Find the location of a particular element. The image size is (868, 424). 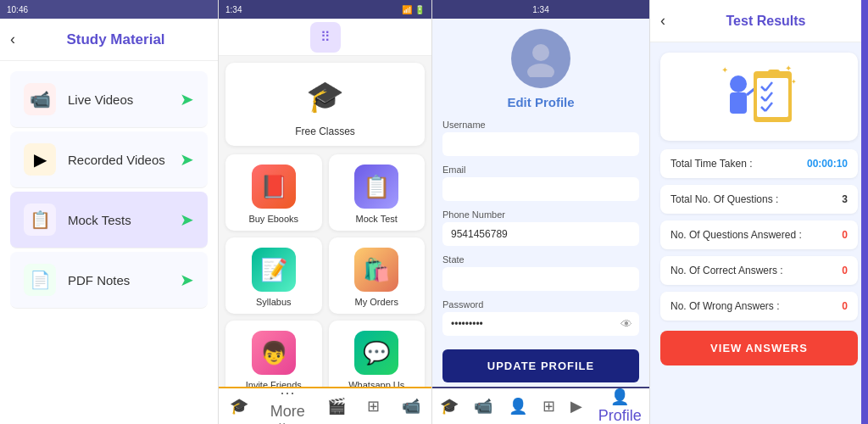

edit-profile-title: Edit Profile is located at coordinates (541, 102).